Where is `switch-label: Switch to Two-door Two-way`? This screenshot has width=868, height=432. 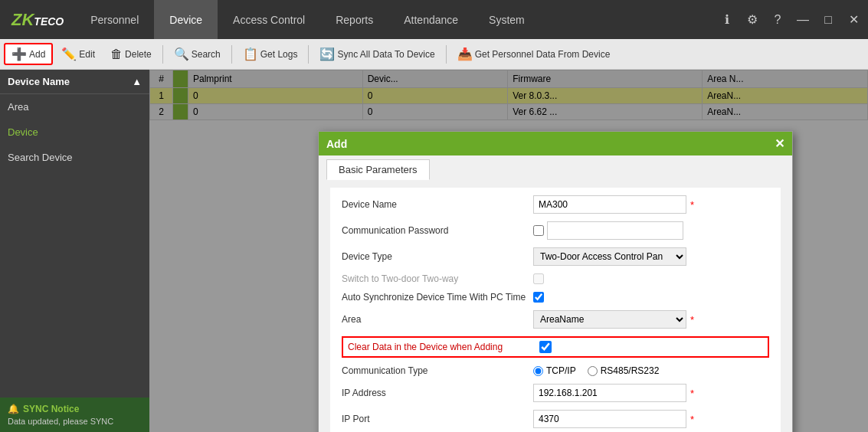
switch-label: Switch to Two-door Two-way is located at coordinates (437, 279).